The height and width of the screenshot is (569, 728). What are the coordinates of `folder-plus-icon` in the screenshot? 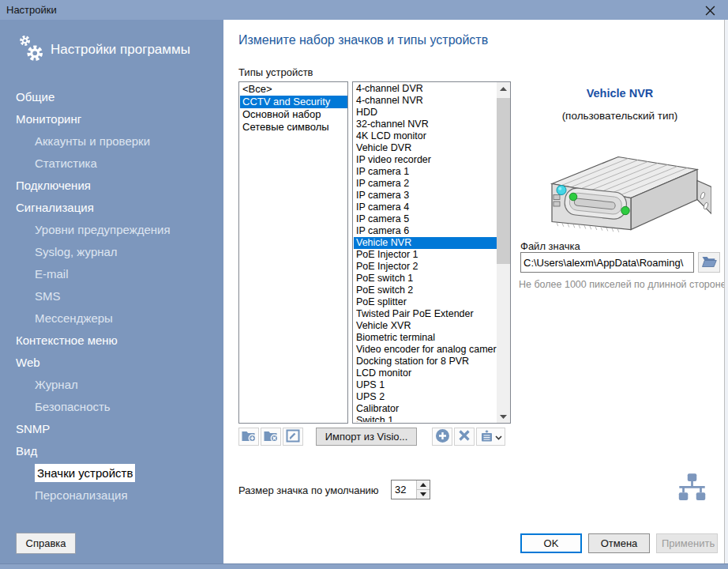 It's located at (249, 437).